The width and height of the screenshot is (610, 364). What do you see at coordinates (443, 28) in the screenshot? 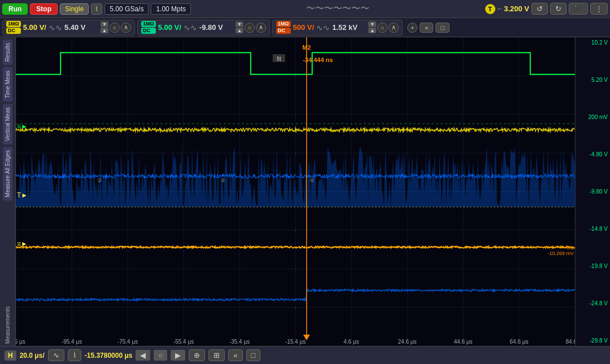
I see `ref-button: □` at bounding box center [443, 28].